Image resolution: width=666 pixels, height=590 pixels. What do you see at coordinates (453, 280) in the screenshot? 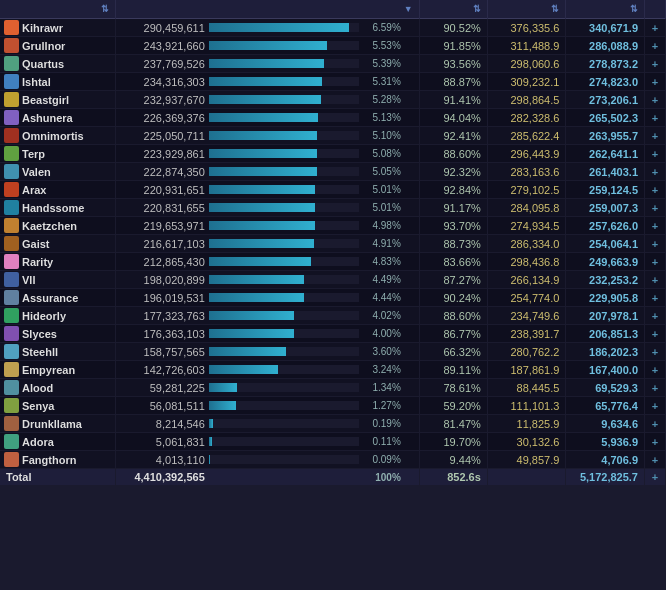
I see `active-cell: 87.27%` at bounding box center [453, 280].